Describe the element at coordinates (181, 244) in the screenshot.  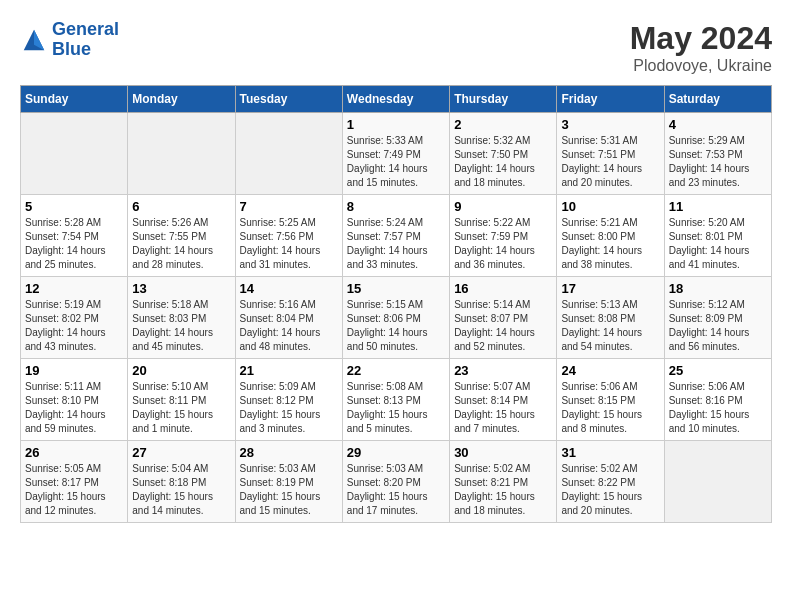
I see `day-info: Sunrise: 5:26 AM Sunset: 7:55 PM Dayligh…` at that location.